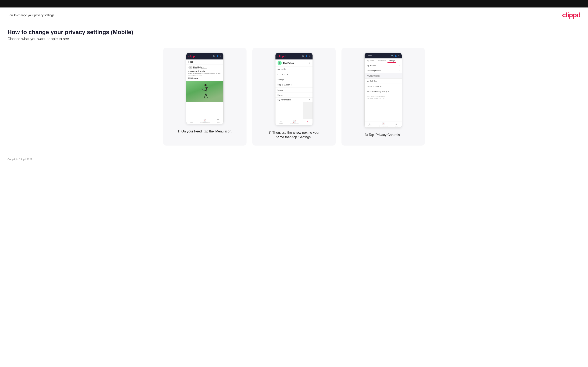 The width and height of the screenshot is (588, 367). What do you see at coordinates (397, 126) in the screenshot?
I see `menu-label-3: Menu` at bounding box center [397, 126].